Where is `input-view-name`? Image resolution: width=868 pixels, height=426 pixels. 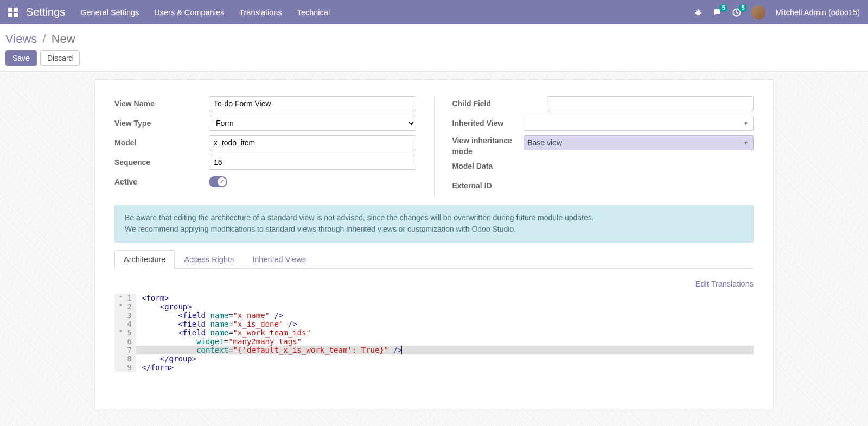
input-view-name is located at coordinates (312, 104).